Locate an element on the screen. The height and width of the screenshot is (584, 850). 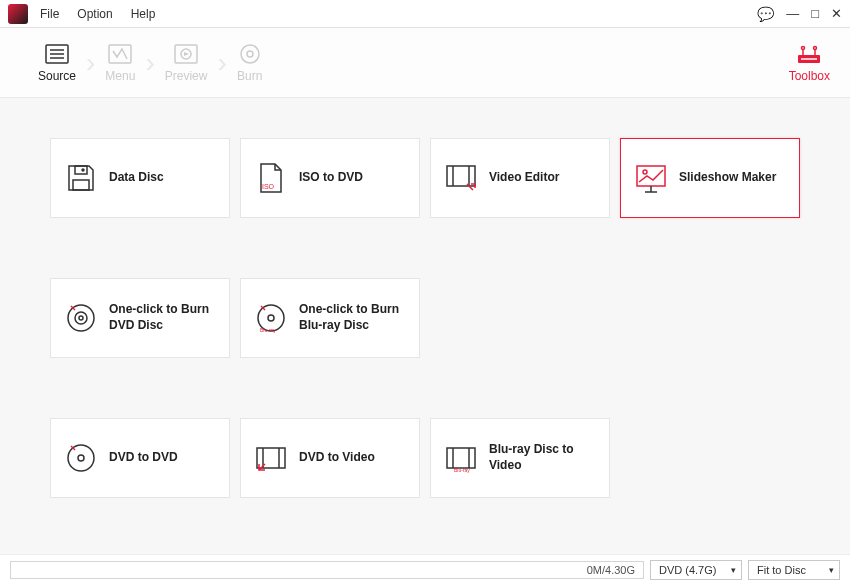
menu-help: Help is located at coordinates (144, 14).